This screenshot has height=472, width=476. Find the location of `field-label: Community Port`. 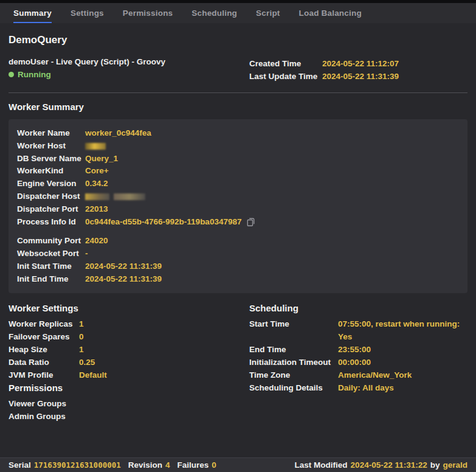

field-label: Community Port is located at coordinates (51, 241).